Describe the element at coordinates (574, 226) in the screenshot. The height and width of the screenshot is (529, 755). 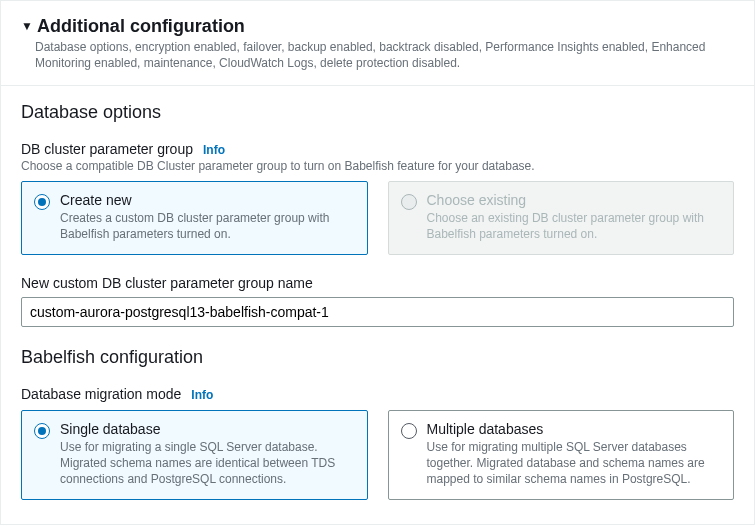
I see `tile-description: Choose an existing DB cluster parameter …` at that location.